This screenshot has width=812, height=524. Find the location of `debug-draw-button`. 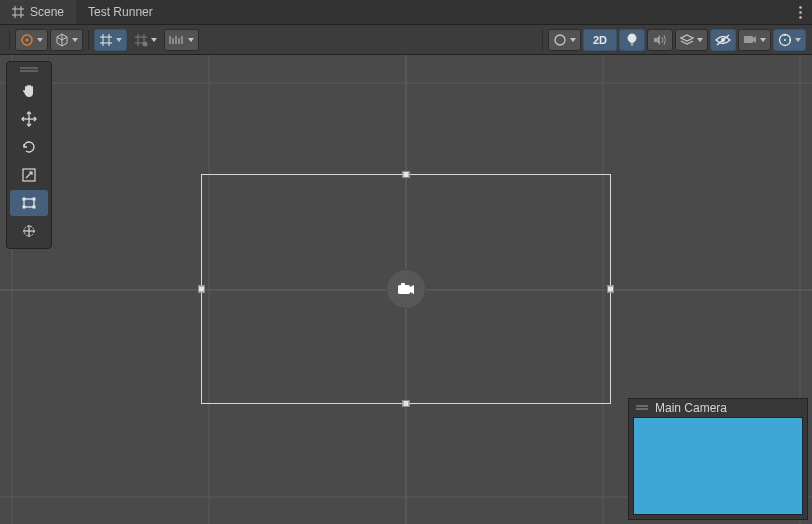

debug-draw-button is located at coordinates (564, 40).